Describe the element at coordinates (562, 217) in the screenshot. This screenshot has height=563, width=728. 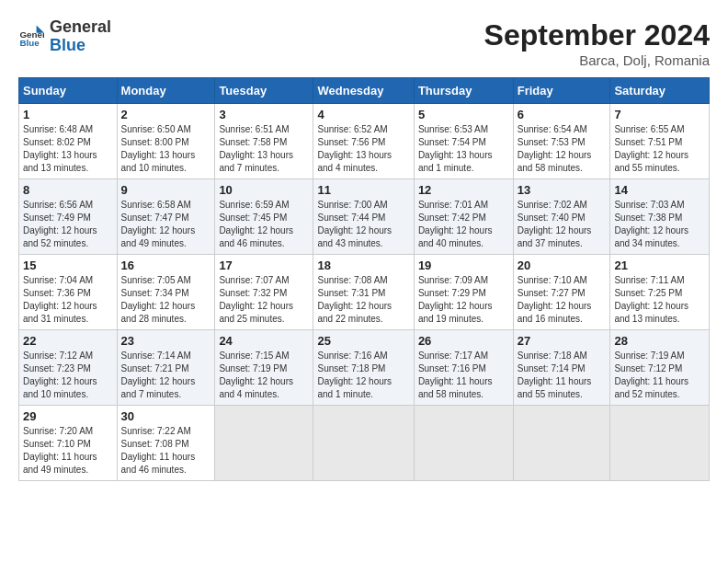
I see `calendar-cell: 13Sunrise: 7:02 AM Sunset: 7:40 PM Dayli…` at that location.